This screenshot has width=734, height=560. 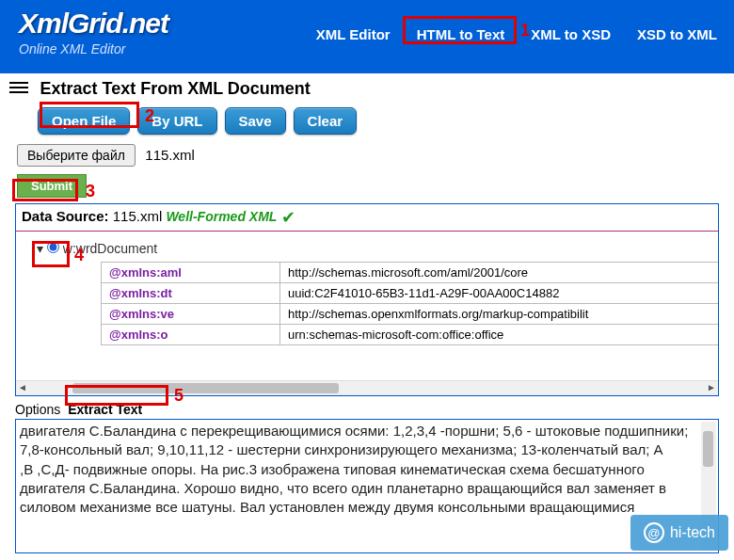 What do you see at coordinates (191, 314) in the screenshot?
I see `attr-name: @xmlns:ve` at bounding box center [191, 314].